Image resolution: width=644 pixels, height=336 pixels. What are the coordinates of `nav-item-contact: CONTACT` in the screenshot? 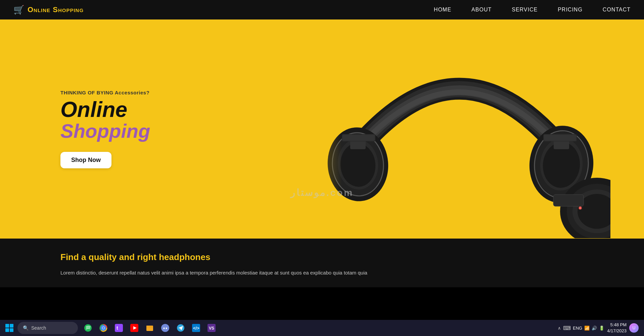 It's located at (616, 10).